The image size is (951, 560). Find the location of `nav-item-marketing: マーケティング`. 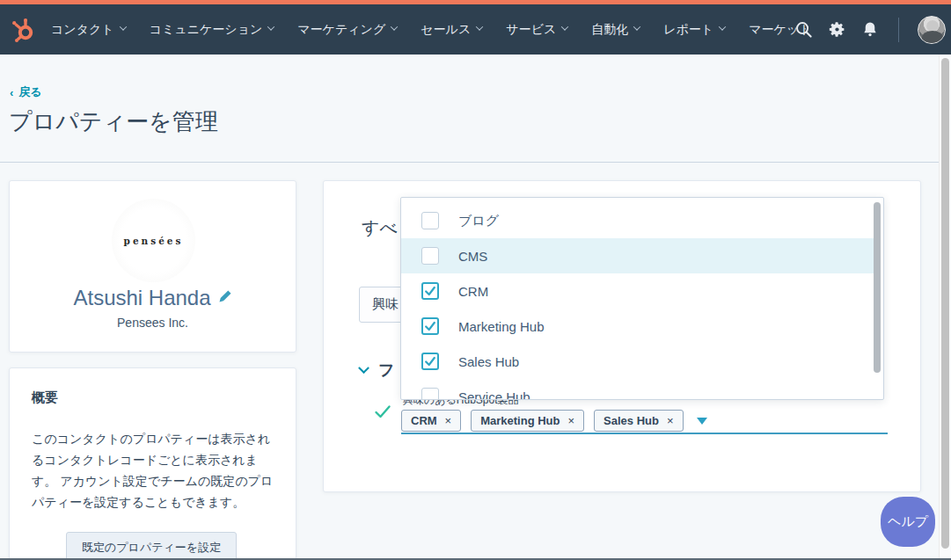

nav-item-marketing: マーケティング is located at coordinates (347, 30).